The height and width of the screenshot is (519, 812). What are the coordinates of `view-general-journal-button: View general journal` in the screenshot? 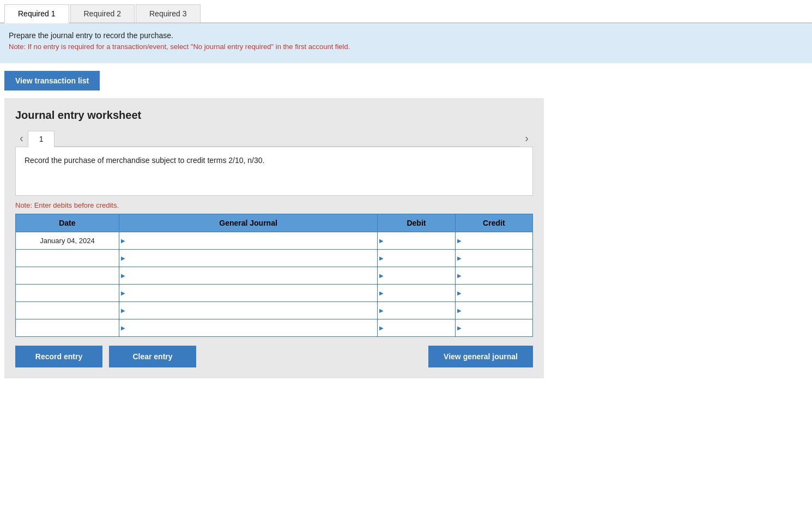 It's located at (481, 357).